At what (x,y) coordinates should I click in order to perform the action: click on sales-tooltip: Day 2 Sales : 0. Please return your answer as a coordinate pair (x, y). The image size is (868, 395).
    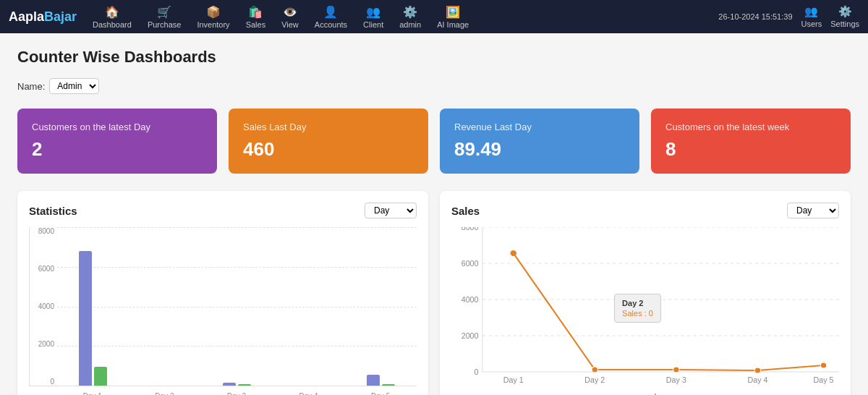
    Looking at the image, I should click on (638, 308).